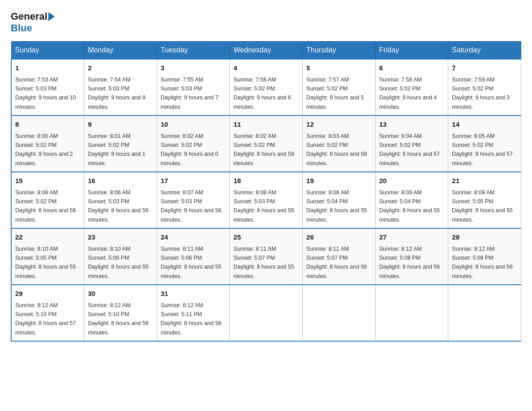 Image resolution: width=532 pixels, height=411 pixels. What do you see at coordinates (266, 87) in the screenshot?
I see `calendar-week-1: 1 Sunrise: 7:53 AMSunset: 5:03 PMDayligh…` at bounding box center [266, 87].